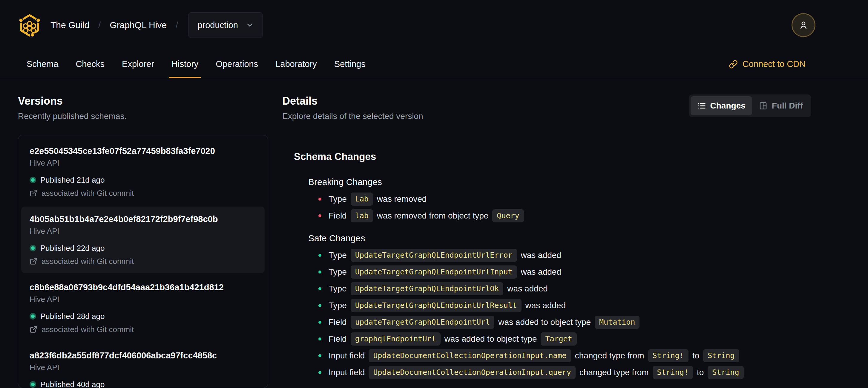 This screenshot has height=388, width=868. Describe the element at coordinates (559, 339) in the screenshot. I see `code-chip: Target` at that location.